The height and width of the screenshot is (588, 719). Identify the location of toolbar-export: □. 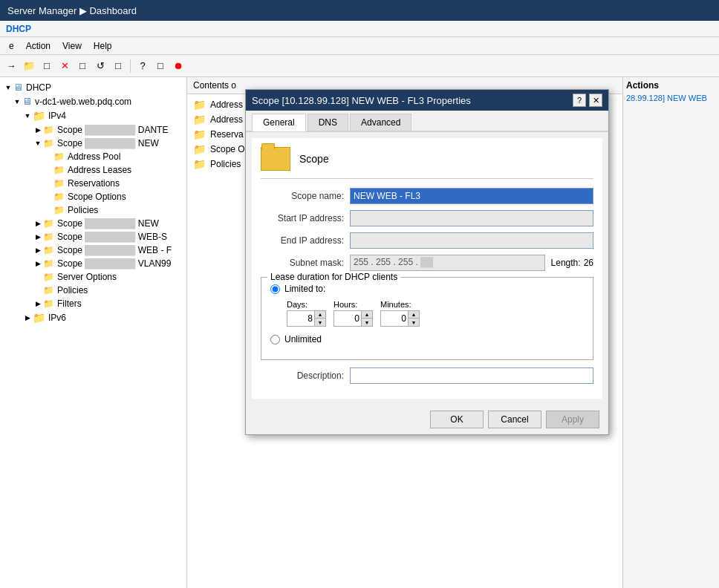
(118, 66).